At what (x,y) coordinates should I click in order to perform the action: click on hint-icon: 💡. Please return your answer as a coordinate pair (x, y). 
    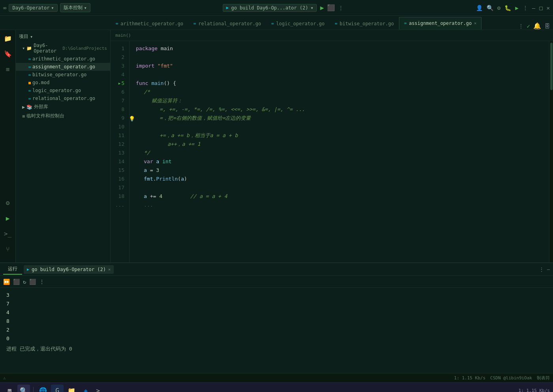
    Looking at the image, I should click on (132, 119).